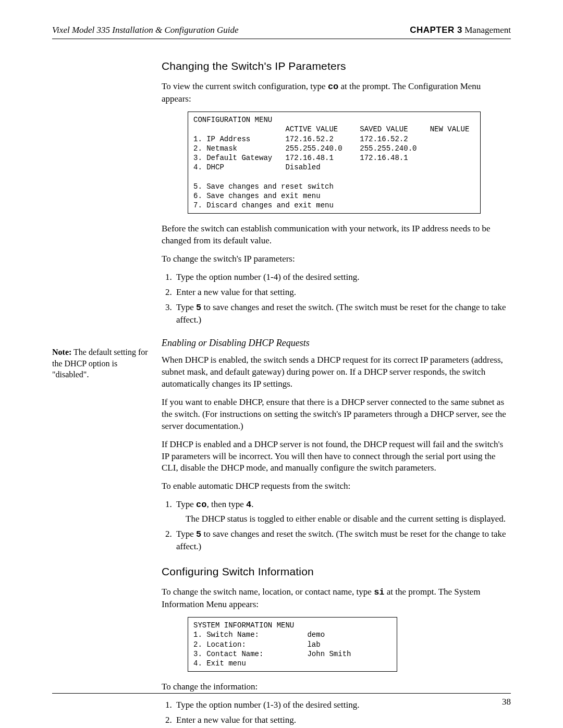 The width and height of the screenshot is (563, 728). Describe the element at coordinates (348, 519) in the screenshot. I see `step-subtext: The DHCP status is toggled to either ena…` at that location.